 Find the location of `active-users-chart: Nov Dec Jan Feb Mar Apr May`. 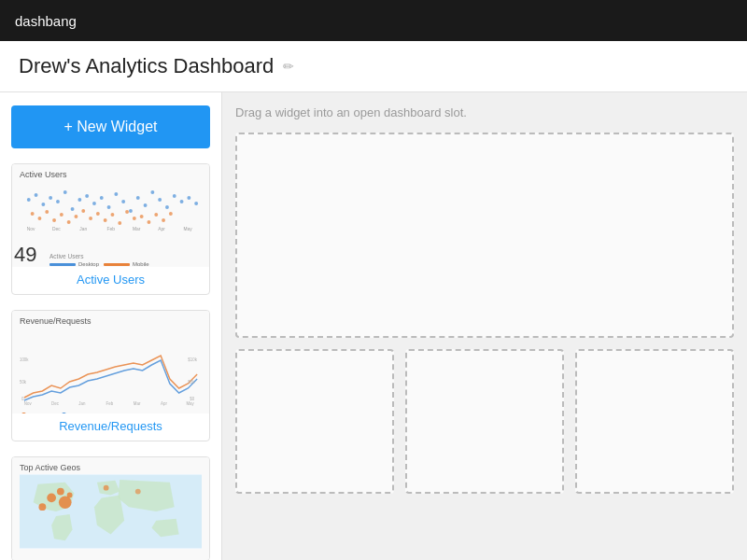

active-users-chart: Nov Dec Jan Feb Mar Apr May is located at coordinates (110, 220).